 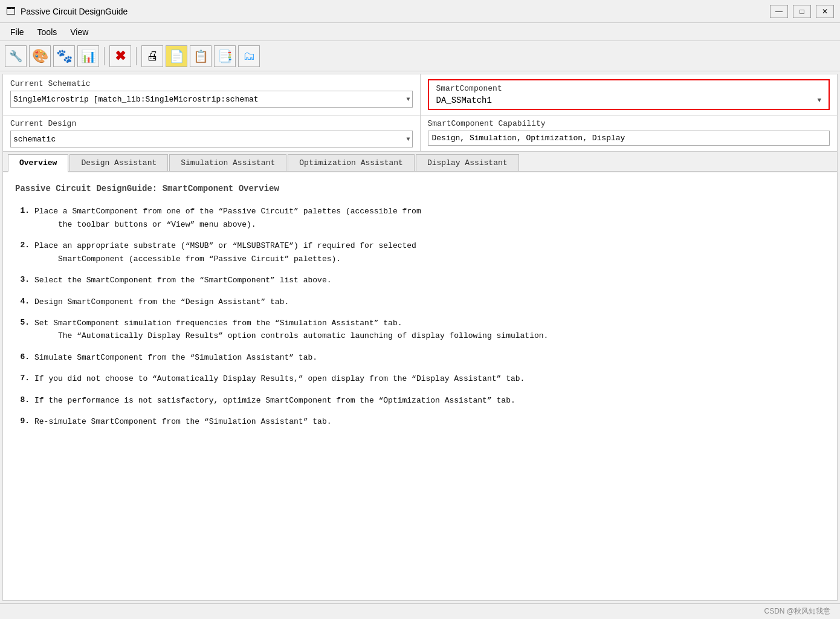 What do you see at coordinates (64, 56) in the screenshot?
I see `palette2-button: 🐾` at bounding box center [64, 56].